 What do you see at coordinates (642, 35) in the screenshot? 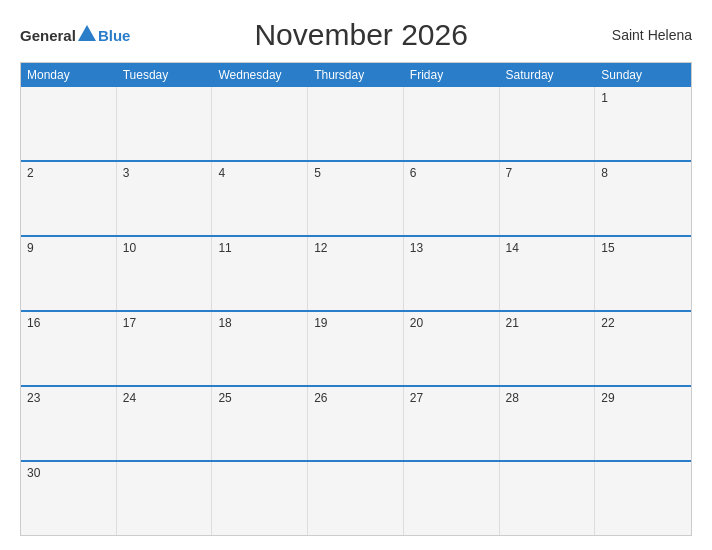
I see `location-label: Saint Helena` at bounding box center [642, 35].